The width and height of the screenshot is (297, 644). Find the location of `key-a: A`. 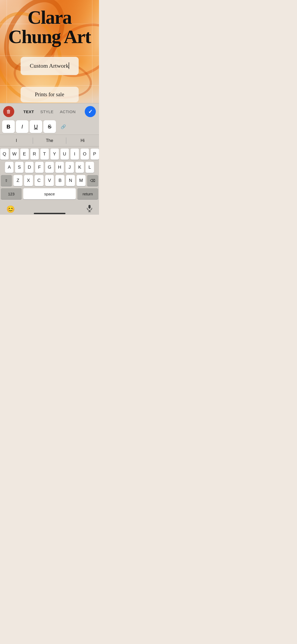

key-a: A is located at coordinates (9, 167).